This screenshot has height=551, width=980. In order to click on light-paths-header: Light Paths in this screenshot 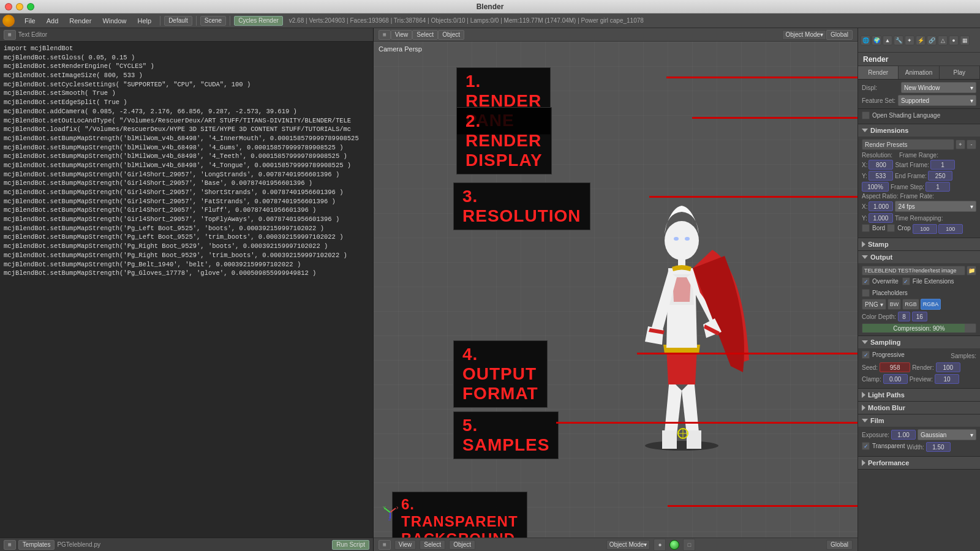, I will do `click(919, 395)`.